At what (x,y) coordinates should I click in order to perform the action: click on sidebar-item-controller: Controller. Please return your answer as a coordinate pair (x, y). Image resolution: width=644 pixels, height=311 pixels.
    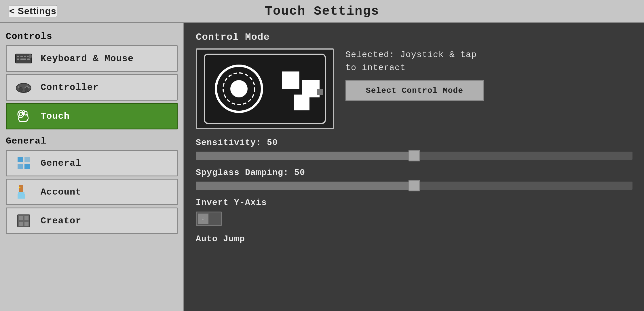
    Looking at the image, I should click on (92, 87).